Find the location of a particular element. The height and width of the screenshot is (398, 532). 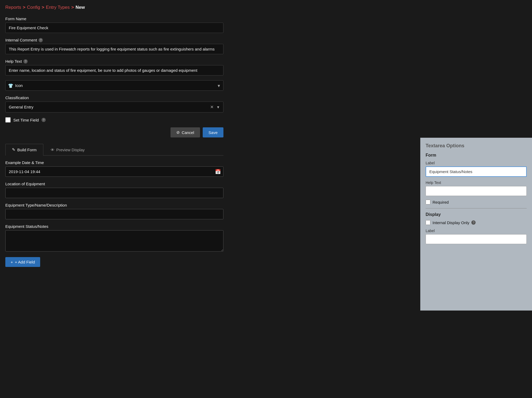

right-panel: Textarea Options Form Label Help Text Re… is located at coordinates (476, 224).